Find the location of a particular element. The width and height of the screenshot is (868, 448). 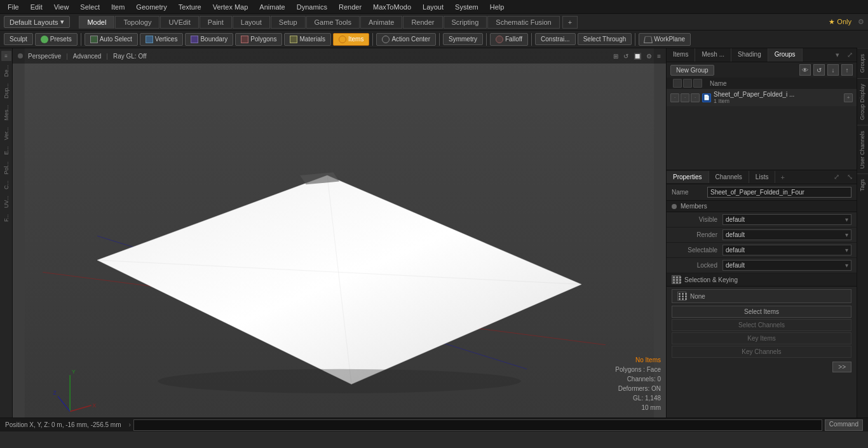

boundary-button: Boundary is located at coordinates (209, 39).